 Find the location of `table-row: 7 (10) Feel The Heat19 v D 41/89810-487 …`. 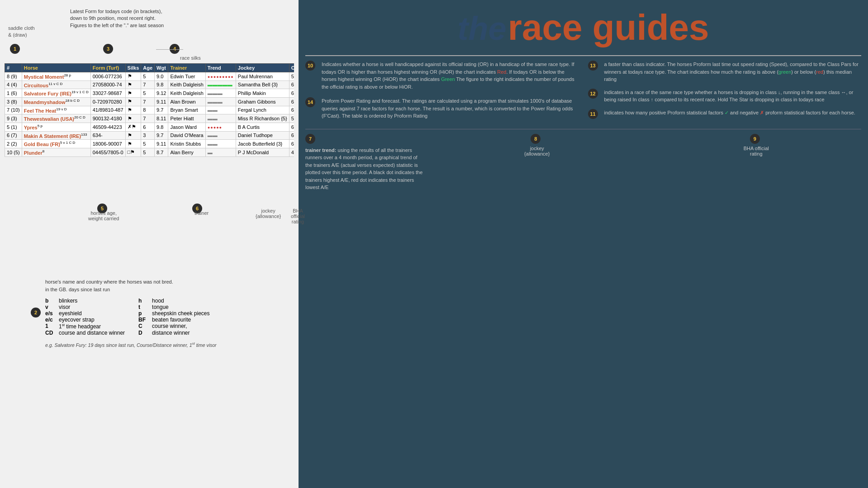

table-row: 7 (10) Feel The Heat19 v D 41/89810-487 … is located at coordinates (150, 110).